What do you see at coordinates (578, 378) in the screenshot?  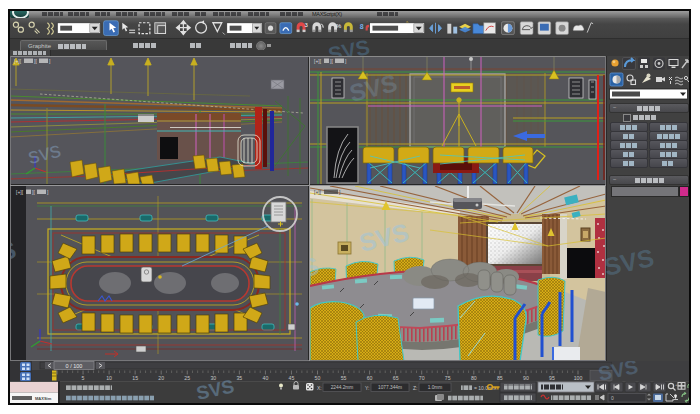 I see `svg-text: 100` at bounding box center [578, 378].